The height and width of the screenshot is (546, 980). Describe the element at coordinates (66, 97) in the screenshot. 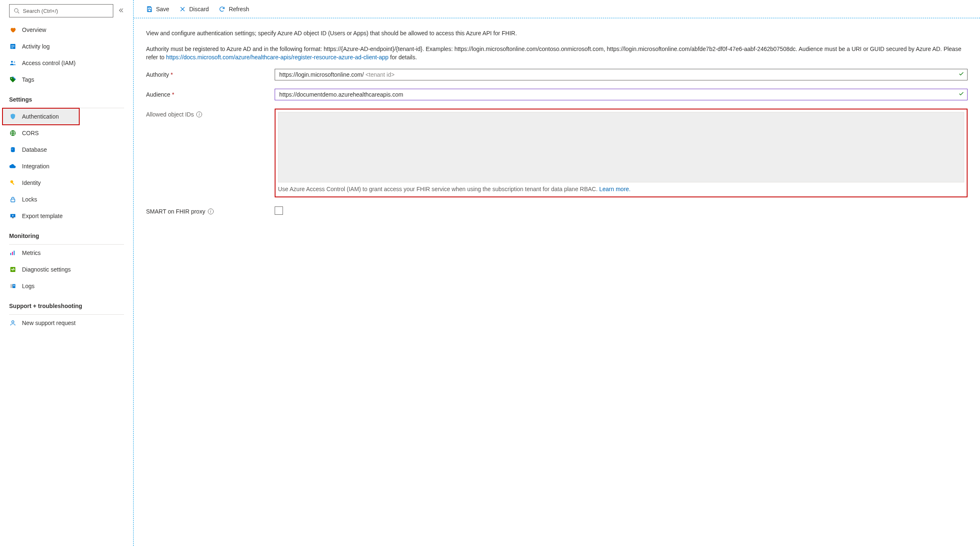

I see `nav-group-settings: Settings` at that location.